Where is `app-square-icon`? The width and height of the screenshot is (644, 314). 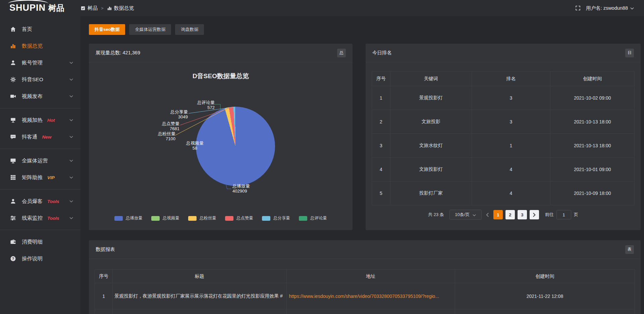
app-square-icon is located at coordinates (83, 8).